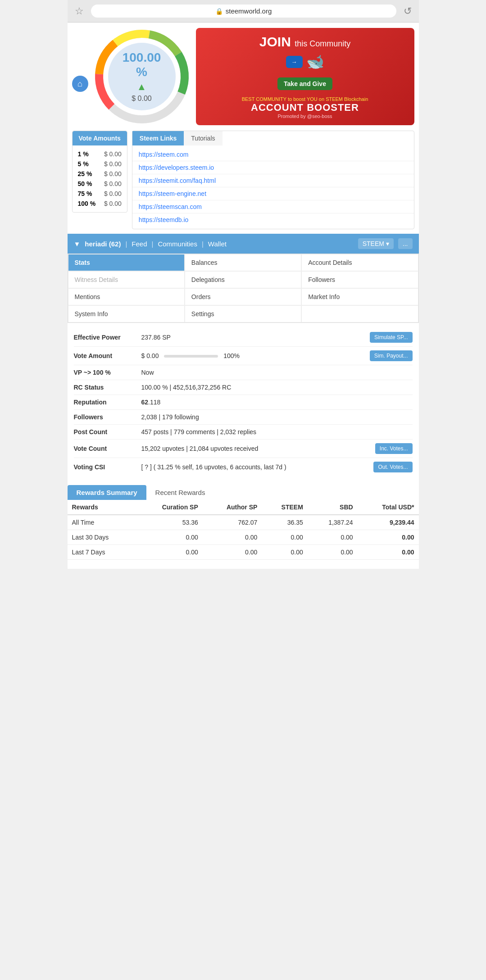 The image size is (486, 980). What do you see at coordinates (243, 373) in the screenshot?
I see `stat-vp: VP ~> 100 % Now` at bounding box center [243, 373].